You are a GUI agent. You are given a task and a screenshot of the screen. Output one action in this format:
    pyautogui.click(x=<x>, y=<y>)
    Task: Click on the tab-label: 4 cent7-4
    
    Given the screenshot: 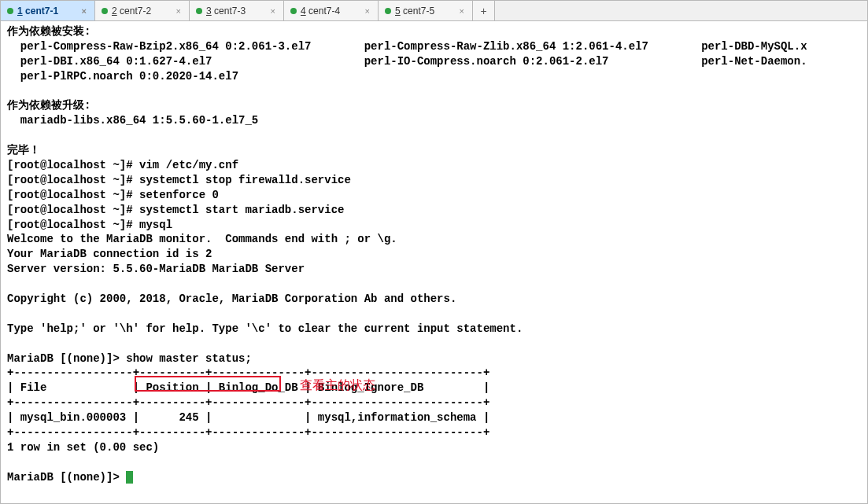 What is the action you would take?
    pyautogui.click(x=331, y=11)
    